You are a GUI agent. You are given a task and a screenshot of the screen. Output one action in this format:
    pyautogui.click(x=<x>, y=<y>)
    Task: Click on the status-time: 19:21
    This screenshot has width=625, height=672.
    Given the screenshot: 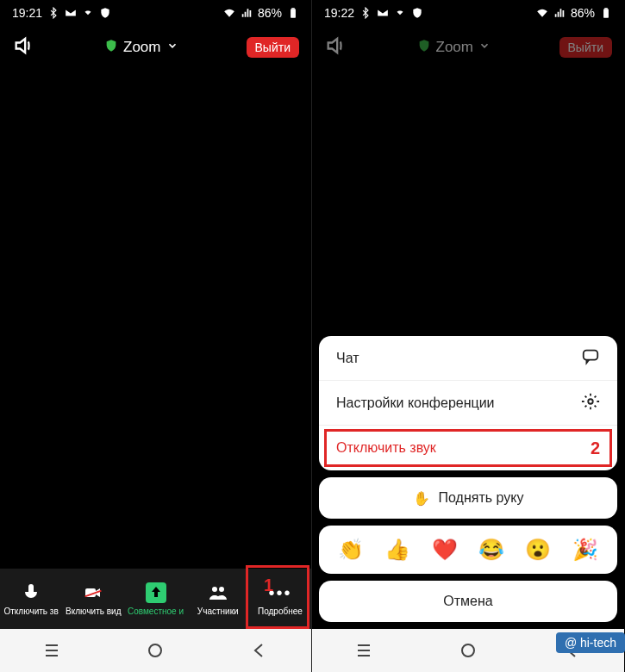 What is the action you would take?
    pyautogui.click(x=28, y=13)
    